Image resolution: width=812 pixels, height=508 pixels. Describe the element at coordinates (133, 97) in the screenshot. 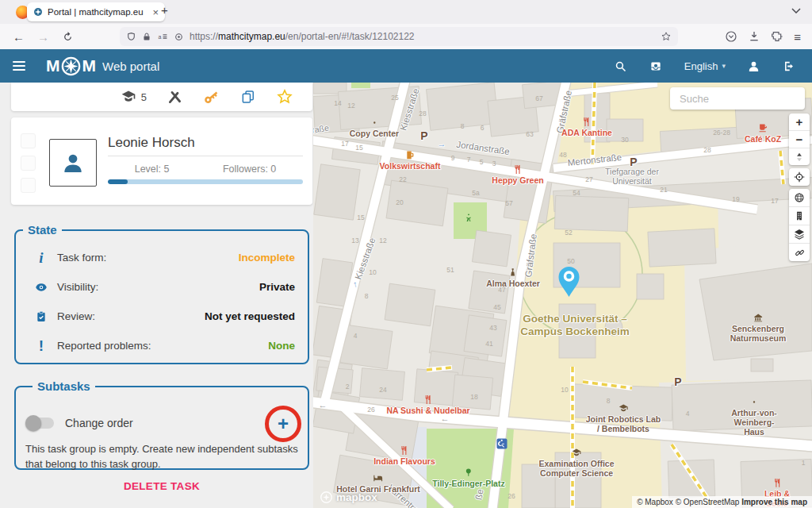

I see `level-button: 5` at that location.